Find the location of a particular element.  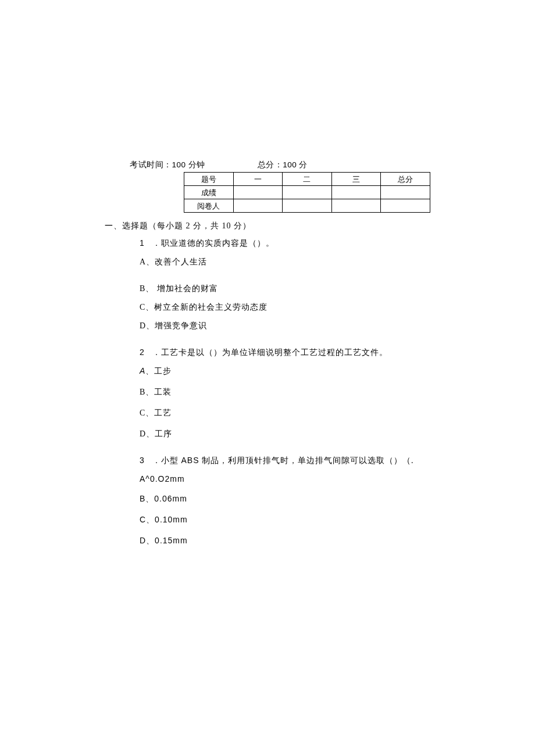

option-b: B、工装 is located at coordinates (285, 392).